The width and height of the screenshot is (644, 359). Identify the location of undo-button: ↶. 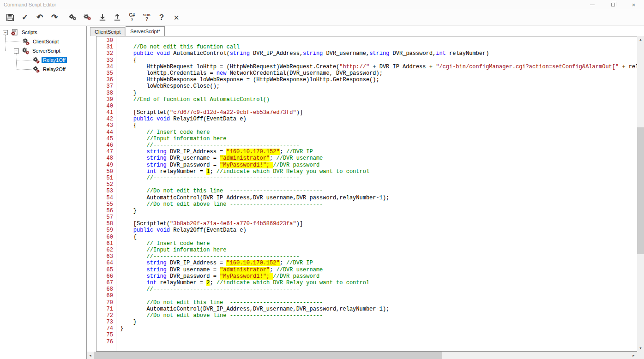
(40, 18).